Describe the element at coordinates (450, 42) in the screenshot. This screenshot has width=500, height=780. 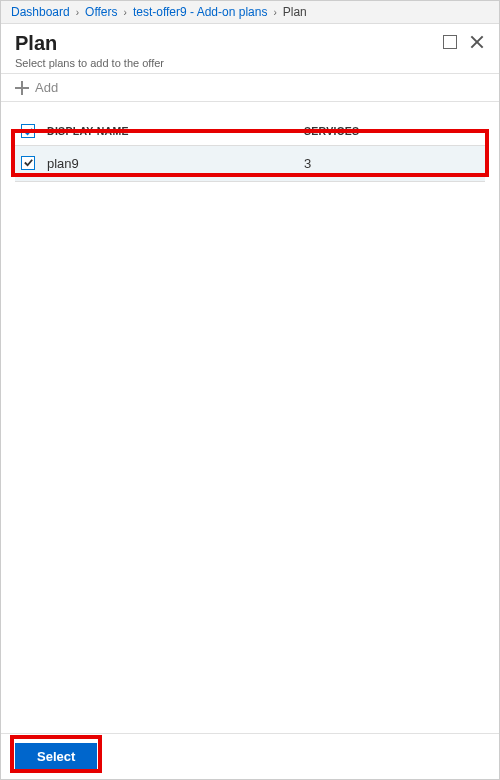
I see `maximize-icon` at that location.